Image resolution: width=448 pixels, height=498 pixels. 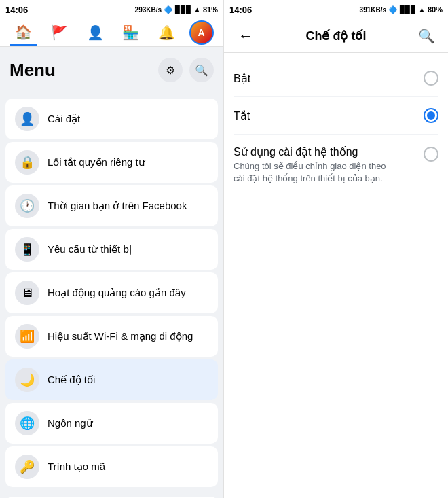 What do you see at coordinates (111, 494) in the screenshot?
I see `logout-container: Đăng xuất` at bounding box center [111, 494].